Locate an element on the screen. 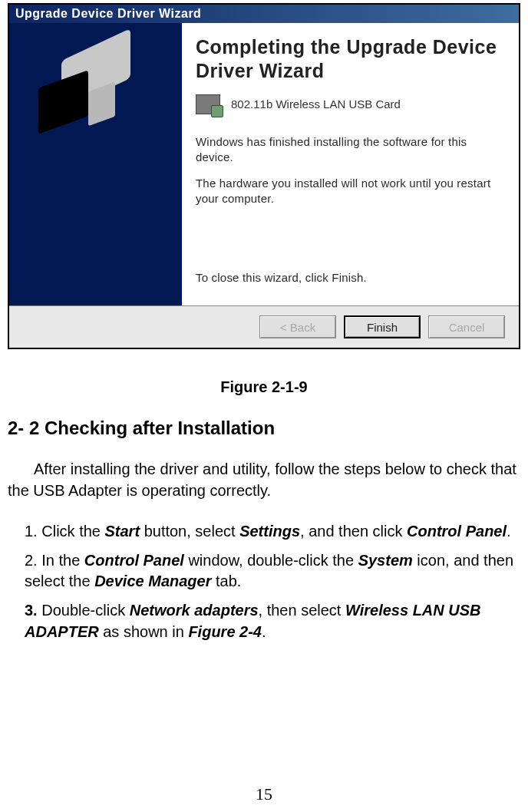  device-row: 802.11b Wireless LAN USB Card is located at coordinates (350, 104).